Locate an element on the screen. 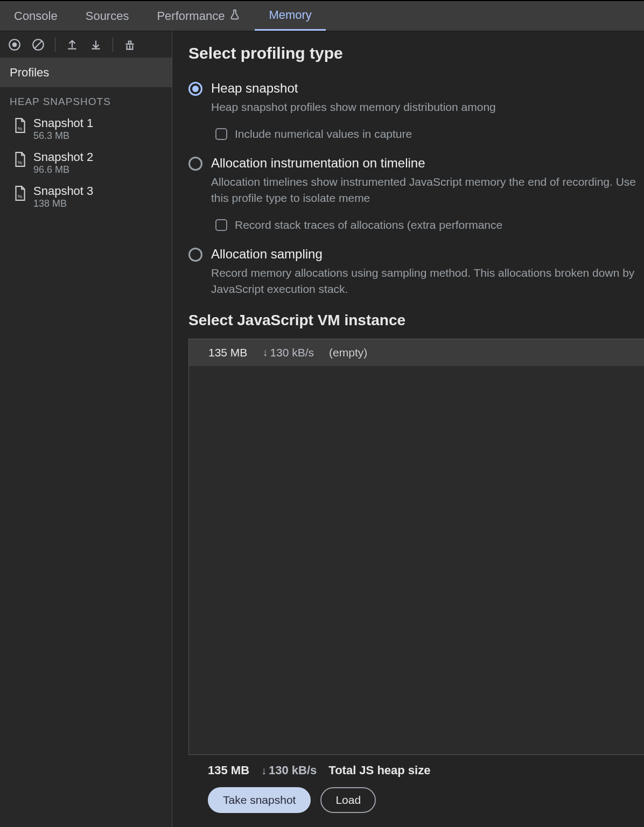 This screenshot has height=827, width=644. tab-performance: Performance is located at coordinates (199, 16).